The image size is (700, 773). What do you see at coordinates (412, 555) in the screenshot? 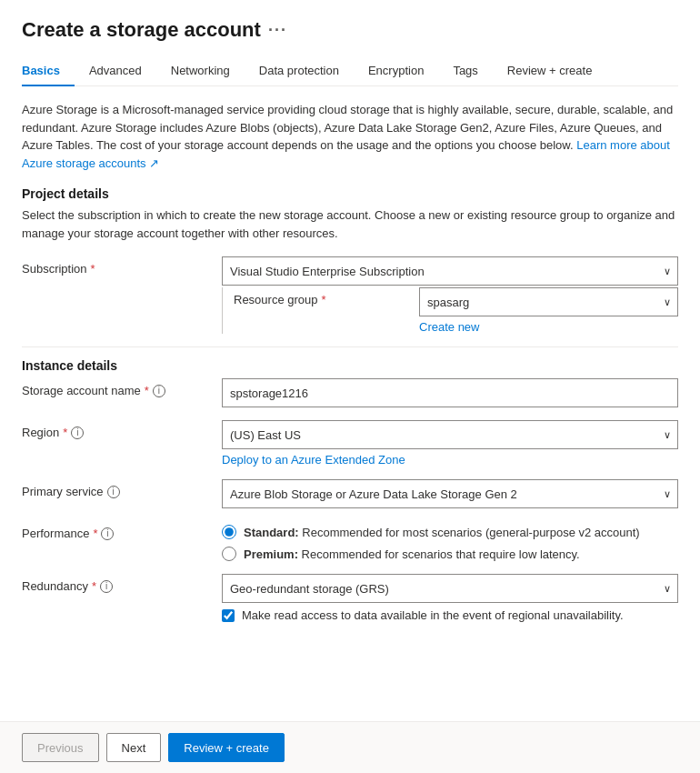
I see `performance-premium-label: Premium: Recommended for scenarios that …` at bounding box center [412, 555].